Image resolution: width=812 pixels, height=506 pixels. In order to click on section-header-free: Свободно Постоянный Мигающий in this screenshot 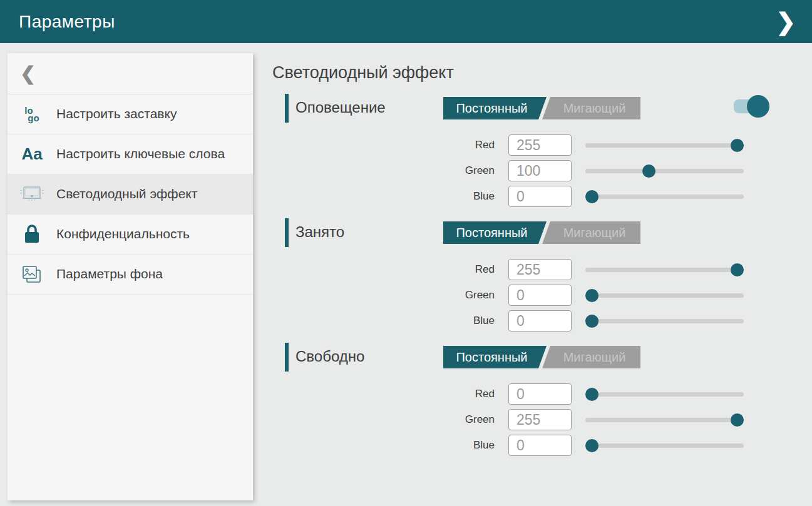, I will do `click(523, 357)`.